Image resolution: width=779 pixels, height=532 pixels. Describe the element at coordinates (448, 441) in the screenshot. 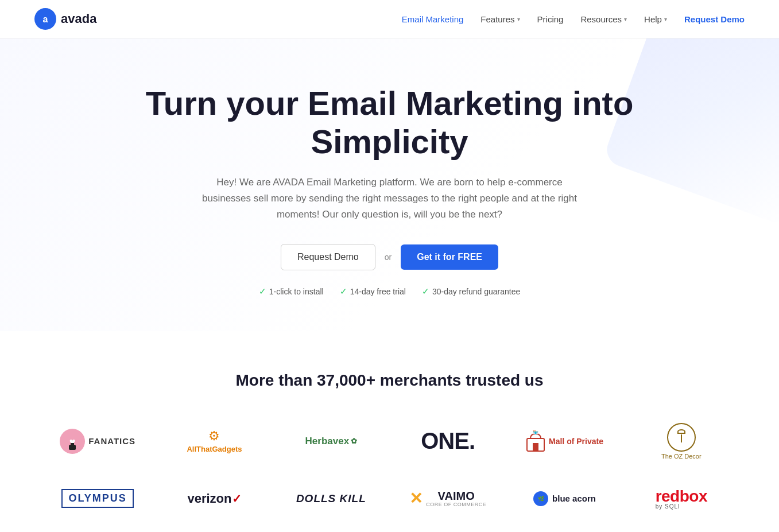

I see `one-brand-text: ONE.` at that location.